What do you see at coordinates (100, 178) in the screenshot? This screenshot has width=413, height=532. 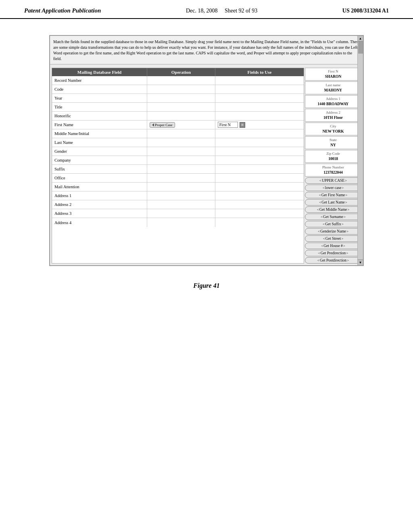 I see `field-cell: Office` at bounding box center [100, 178].